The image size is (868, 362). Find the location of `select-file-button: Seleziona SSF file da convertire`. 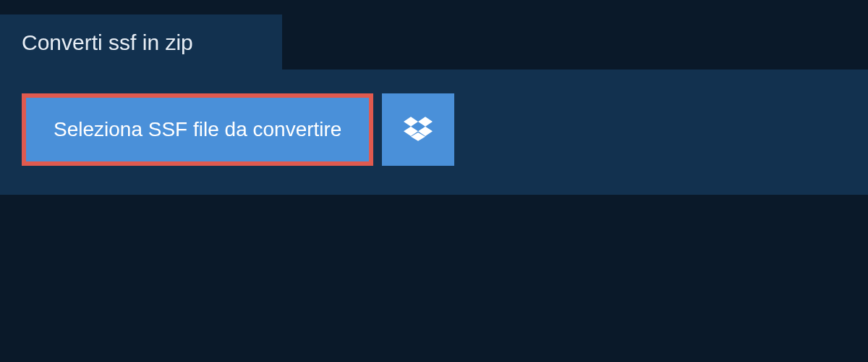

select-file-button: Seleziona SSF file da convertire is located at coordinates (197, 130).